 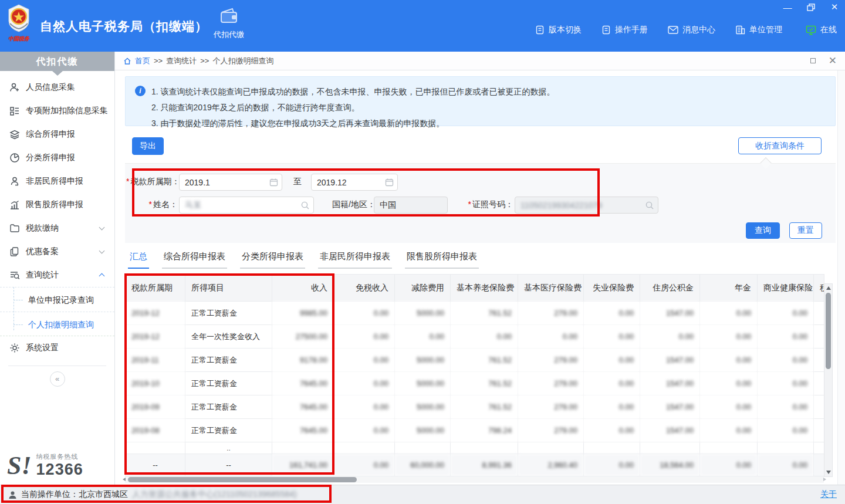 I want to click on result-tabs: 汇总 综合所得申报表 分类所得申报表 非居民所得申报表 限售股所得申报表, so click(x=303, y=260).